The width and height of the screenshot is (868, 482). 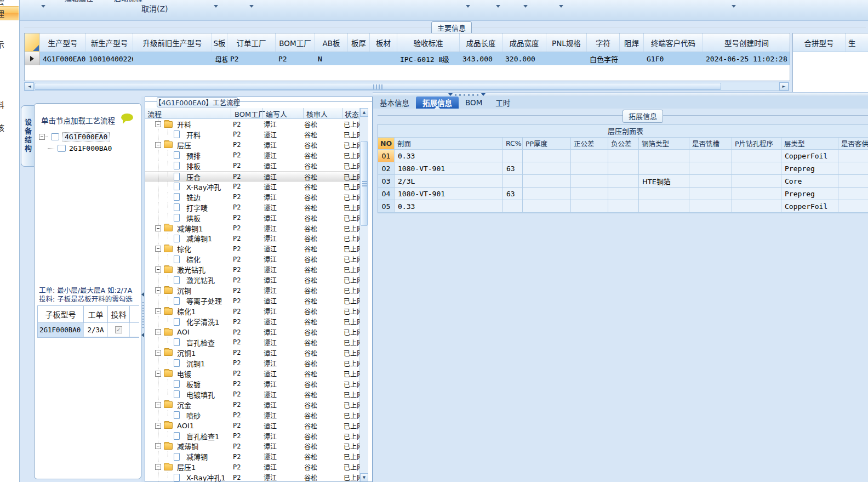 I want to click on horizontal-scrollbar: ◄ ►, so click(x=407, y=87).